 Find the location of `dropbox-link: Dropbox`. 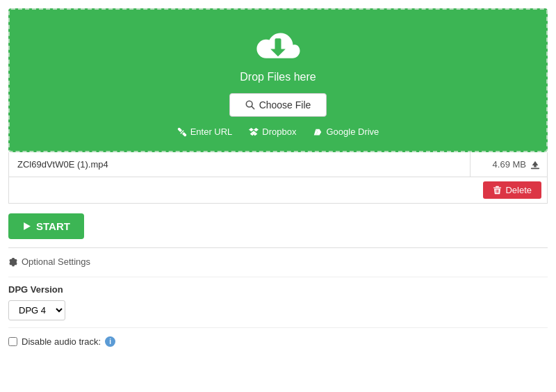

dropbox-link: Dropbox is located at coordinates (272, 132).